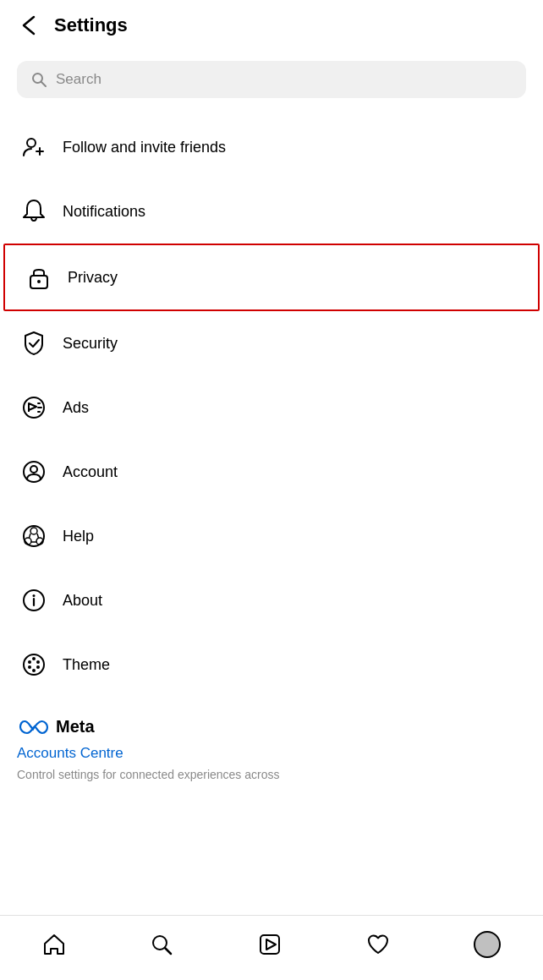  I want to click on nav-reels, so click(270, 944).